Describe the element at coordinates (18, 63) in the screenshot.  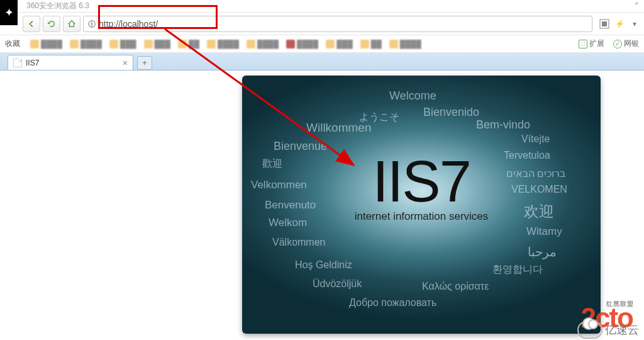
I see `page-icon` at that location.